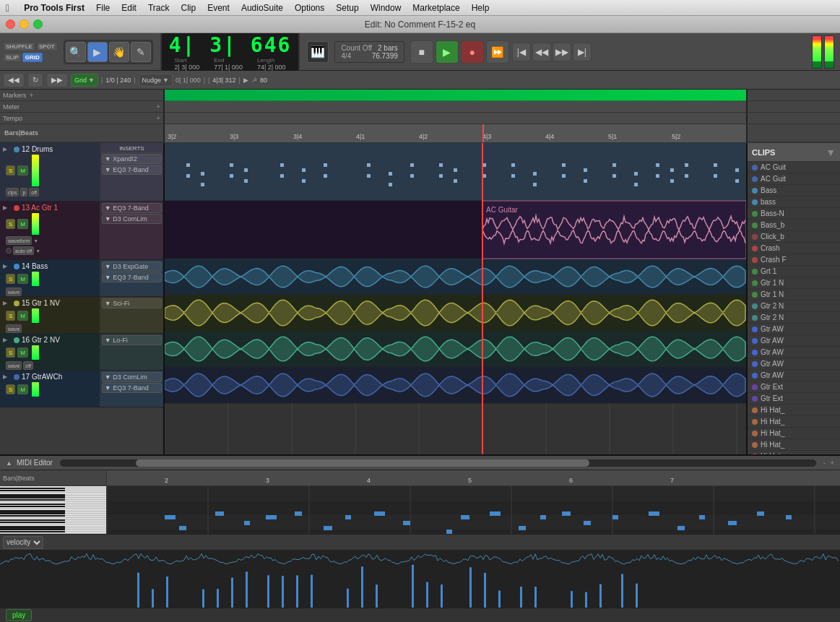 The image size is (840, 622). Describe the element at coordinates (7, 266) in the screenshot. I see `track-14-expand: ▶` at that location.